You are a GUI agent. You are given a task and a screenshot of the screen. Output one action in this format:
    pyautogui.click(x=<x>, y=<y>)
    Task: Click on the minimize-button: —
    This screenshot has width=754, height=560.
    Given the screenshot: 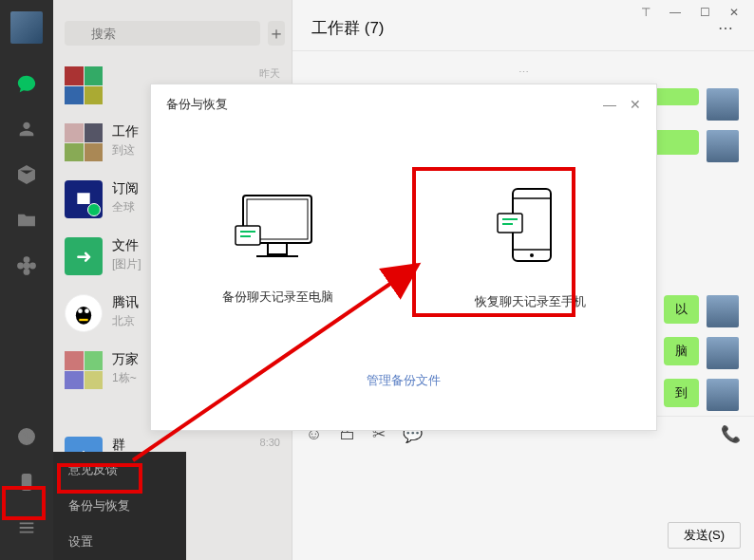 What is the action you would take?
    pyautogui.click(x=675, y=11)
    